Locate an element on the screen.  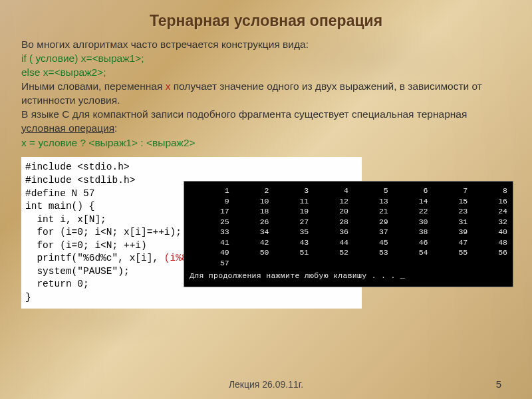
console-cell: 5 is located at coordinates (368, 191).